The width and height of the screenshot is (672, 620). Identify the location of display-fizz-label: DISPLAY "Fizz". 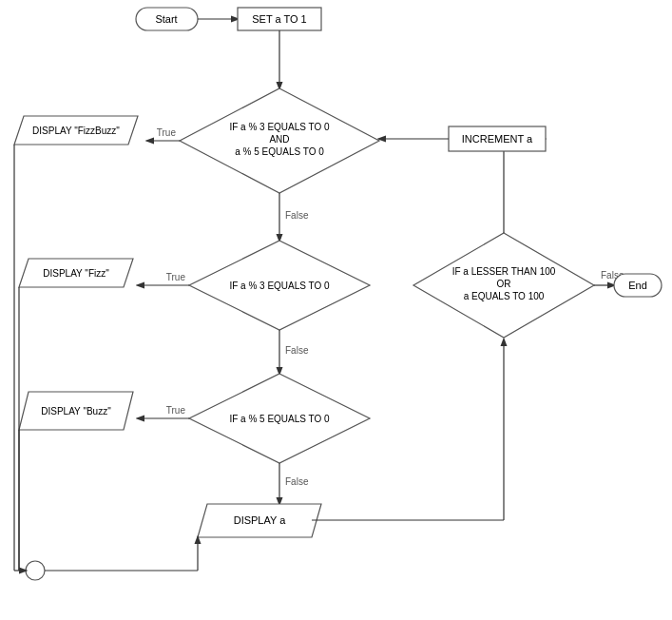
(76, 274).